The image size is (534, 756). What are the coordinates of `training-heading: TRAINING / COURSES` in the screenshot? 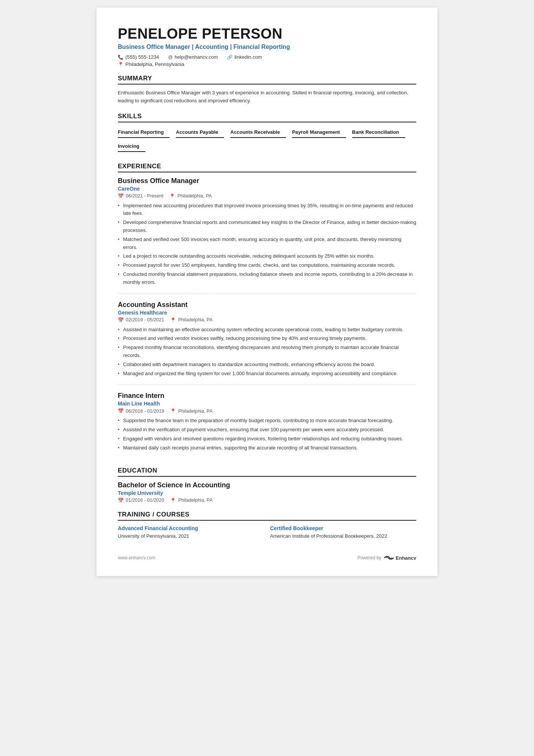 It's located at (267, 516).